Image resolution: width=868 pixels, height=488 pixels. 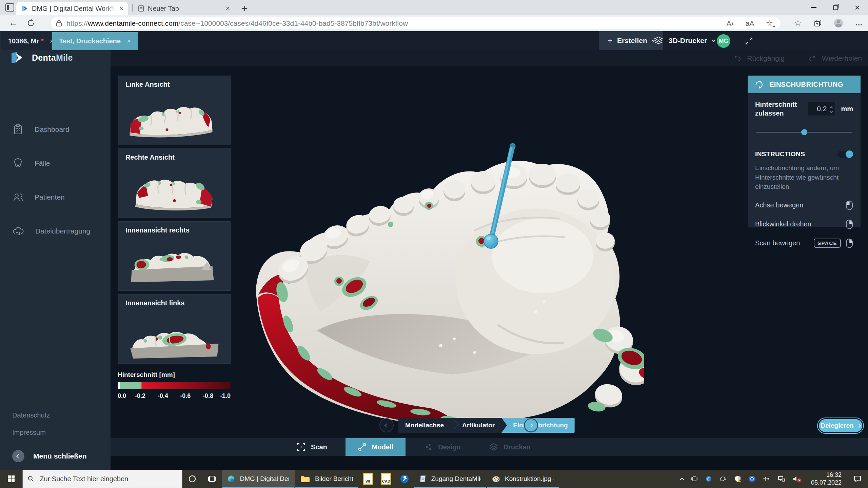 What do you see at coordinates (327, 479) in the screenshot?
I see `taskbar-app-bilder-bericht: Bilder Bericht` at bounding box center [327, 479].